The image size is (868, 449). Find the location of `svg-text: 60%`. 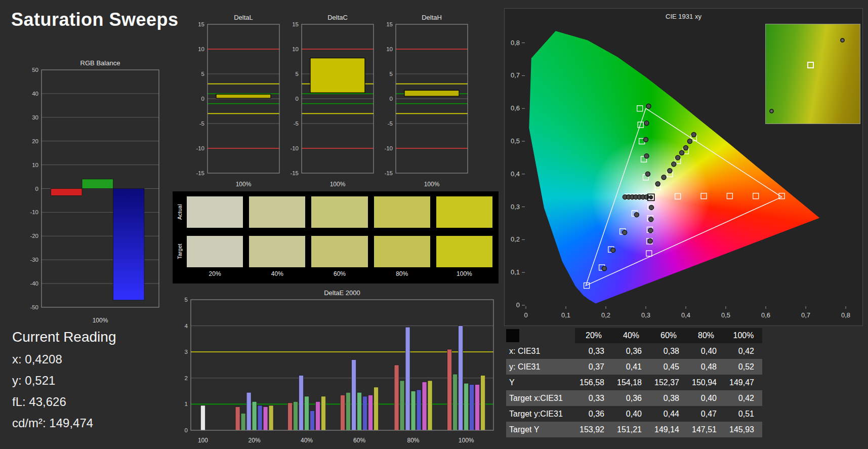

svg-text: 60% is located at coordinates (359, 440).